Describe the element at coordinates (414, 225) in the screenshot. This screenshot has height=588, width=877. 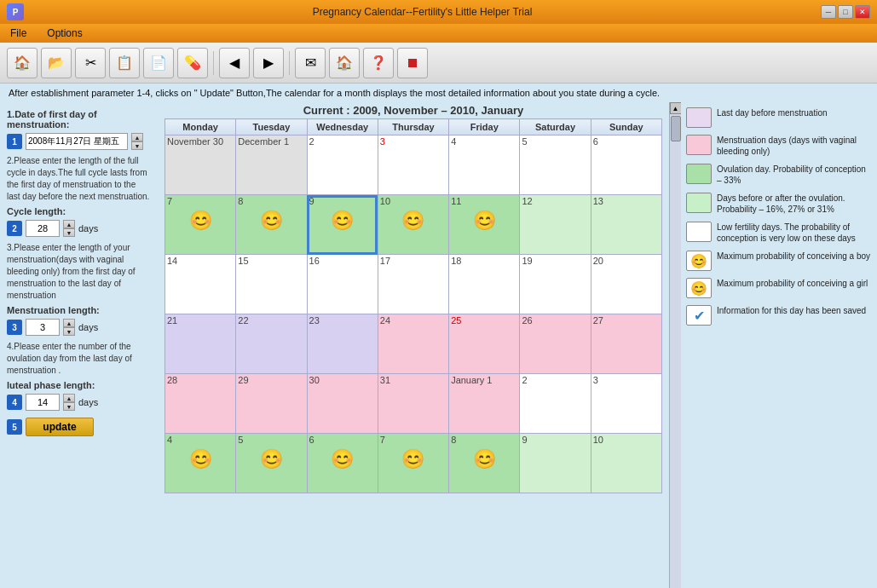
I see `calendar-row-1: 7😊8😊9😊10😊11😊1213` at that location.